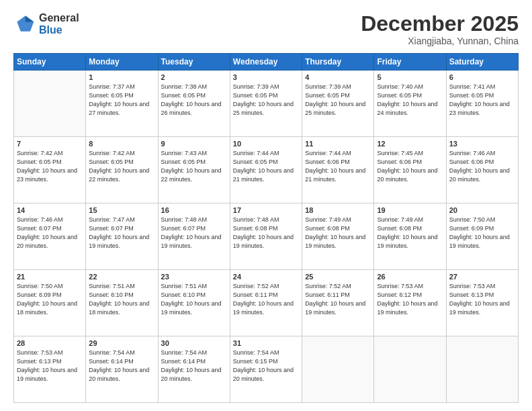 Image resolution: width=532 pixels, height=411 pixels. I want to click on day-number: 4, so click(338, 77).